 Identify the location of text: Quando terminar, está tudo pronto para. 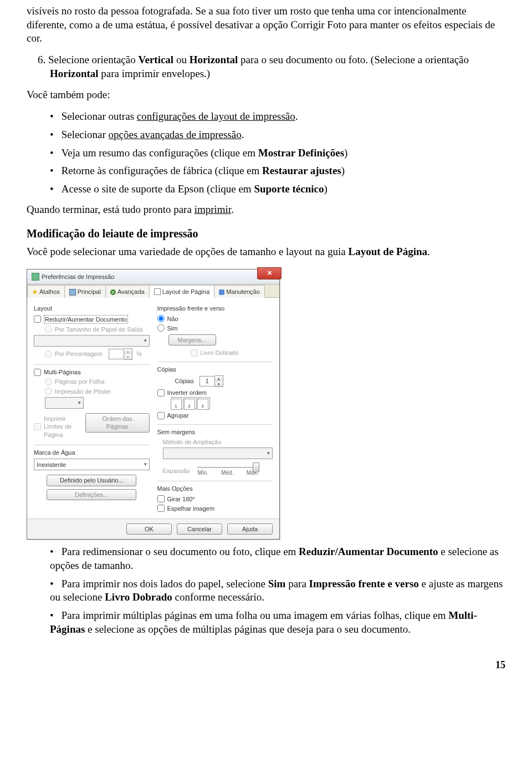
(111, 210).